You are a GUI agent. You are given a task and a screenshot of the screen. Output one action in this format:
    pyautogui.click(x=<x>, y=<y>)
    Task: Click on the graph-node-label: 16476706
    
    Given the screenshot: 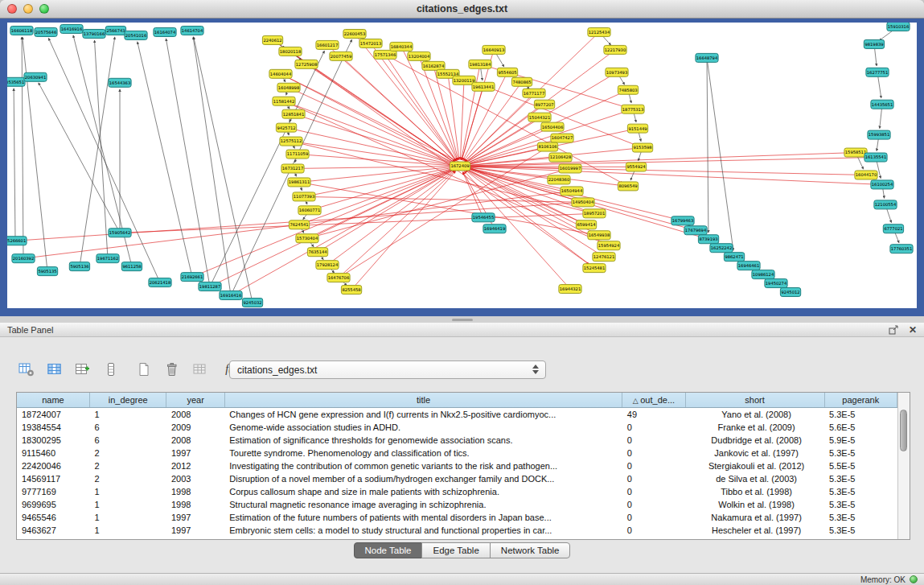 What is the action you would take?
    pyautogui.click(x=339, y=278)
    